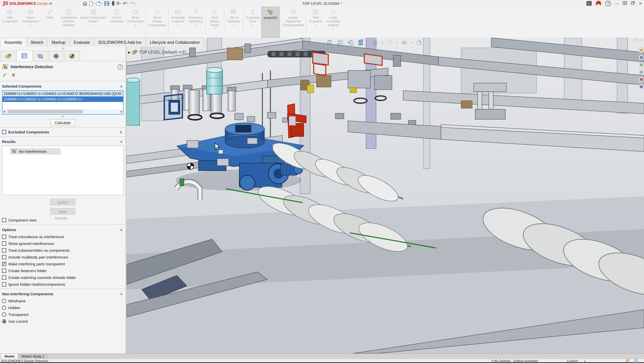  I want to click on tab-sketch: Sketch, so click(37, 42).